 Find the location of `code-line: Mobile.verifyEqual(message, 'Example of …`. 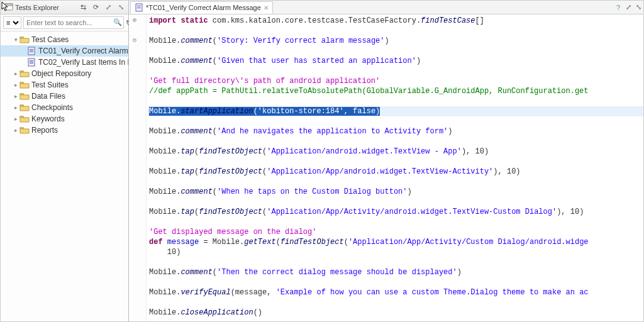

code-line: Mobile.verifyEqual(message, 'Example of … is located at coordinates (396, 292).